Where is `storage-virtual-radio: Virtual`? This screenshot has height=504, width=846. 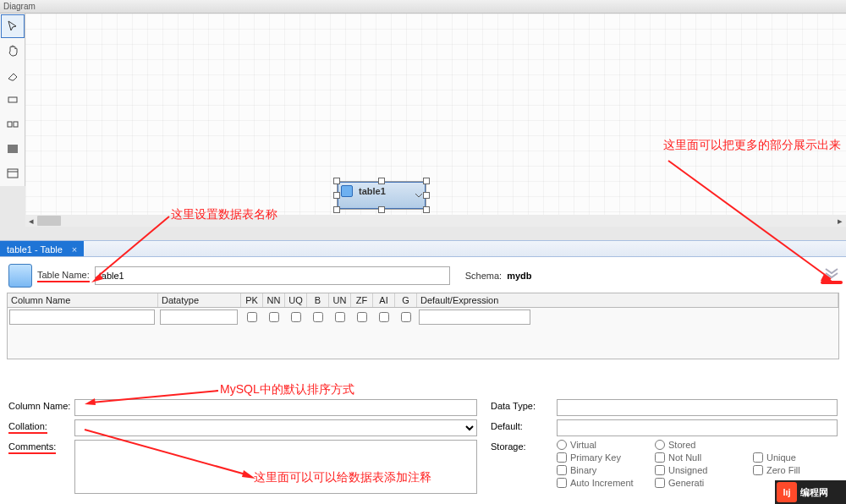 storage-virtual-radio: Virtual is located at coordinates (603, 445).